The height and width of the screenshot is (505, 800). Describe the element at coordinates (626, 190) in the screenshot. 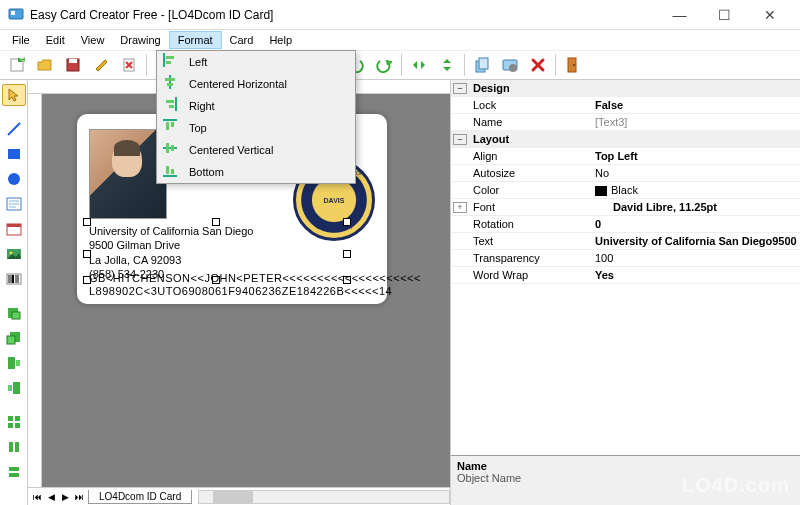

I see `prop-color: ColorBlack` at that location.